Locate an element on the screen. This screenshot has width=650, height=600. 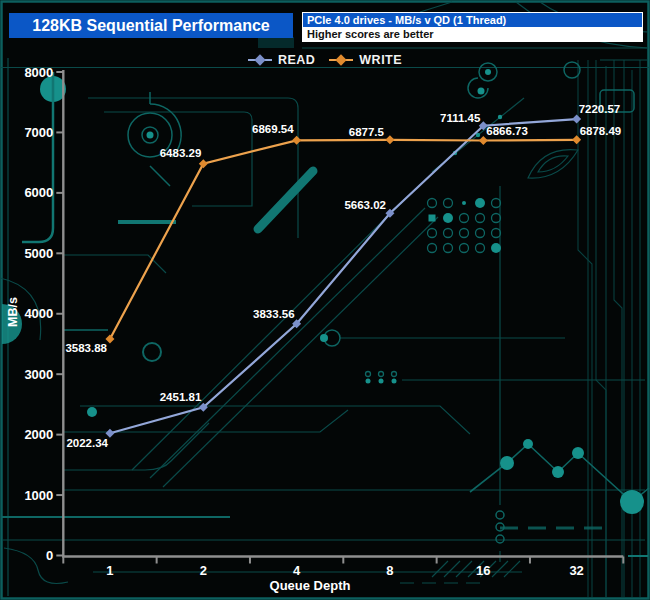
data-label: 6869.54 is located at coordinates (273, 129).